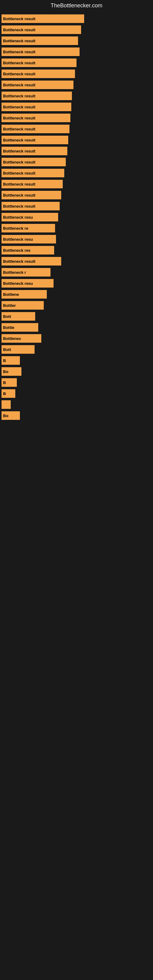  I want to click on bar-row: Bottleneck re, so click(76, 228).